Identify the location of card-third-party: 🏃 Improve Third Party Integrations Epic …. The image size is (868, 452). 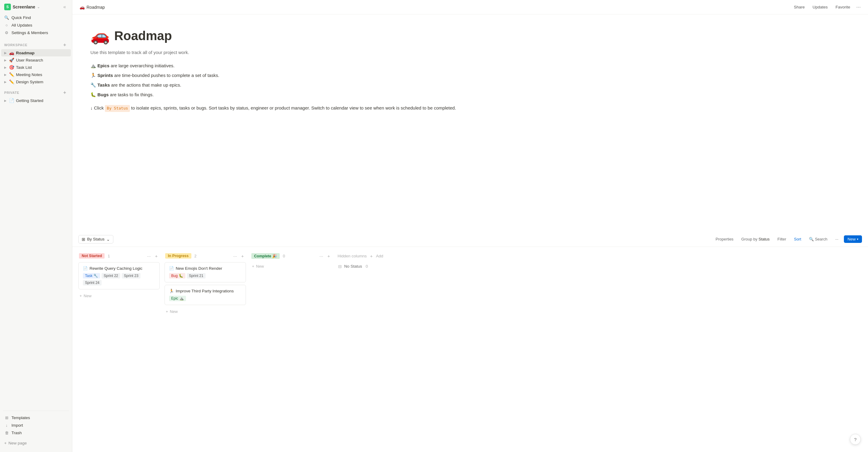
(205, 295).